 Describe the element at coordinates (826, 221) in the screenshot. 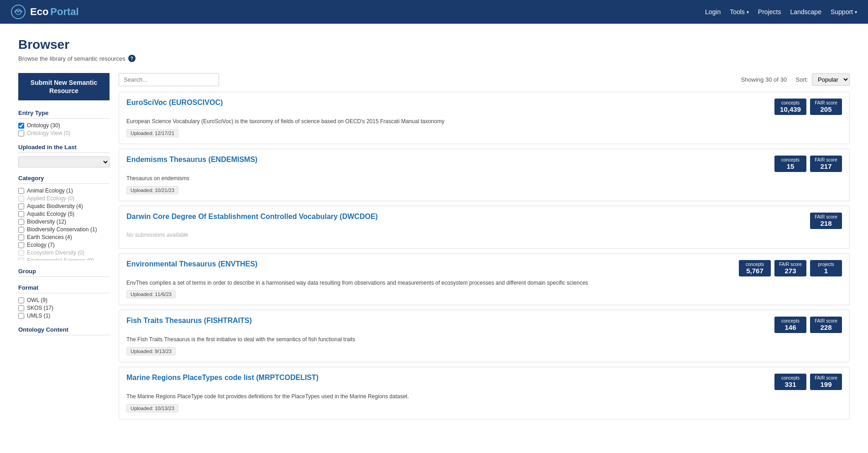

I see `fair-score-box: FAIR score 218` at that location.